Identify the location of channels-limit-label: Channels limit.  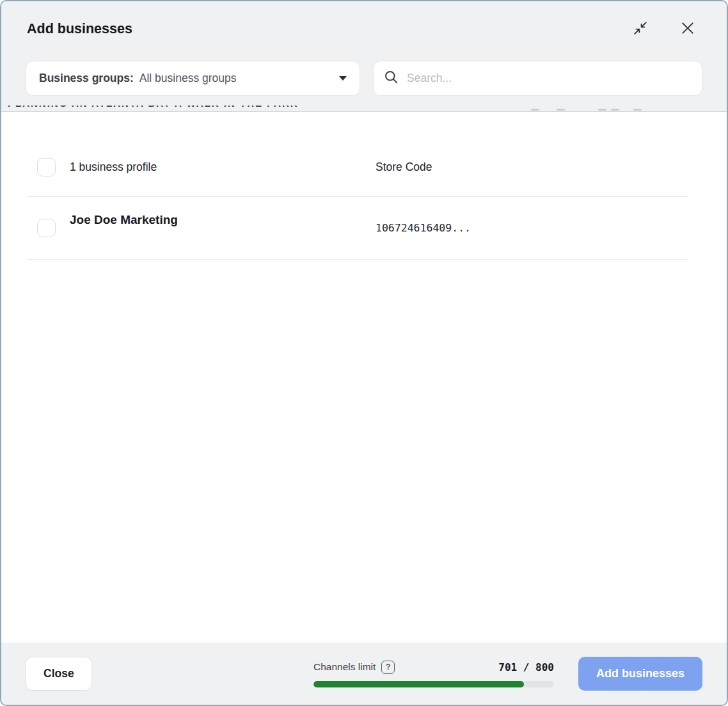
(344, 667).